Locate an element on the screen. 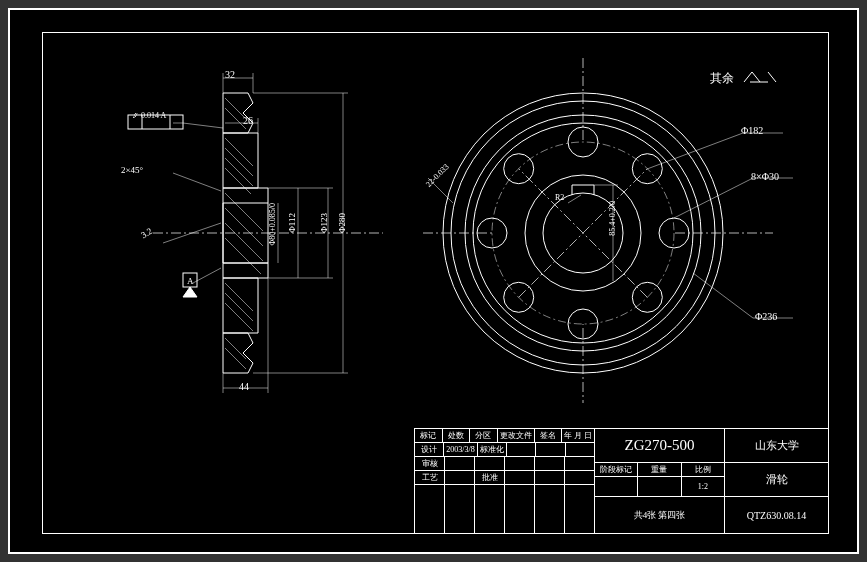  tb-design: 设计 is located at coordinates (430, 450).